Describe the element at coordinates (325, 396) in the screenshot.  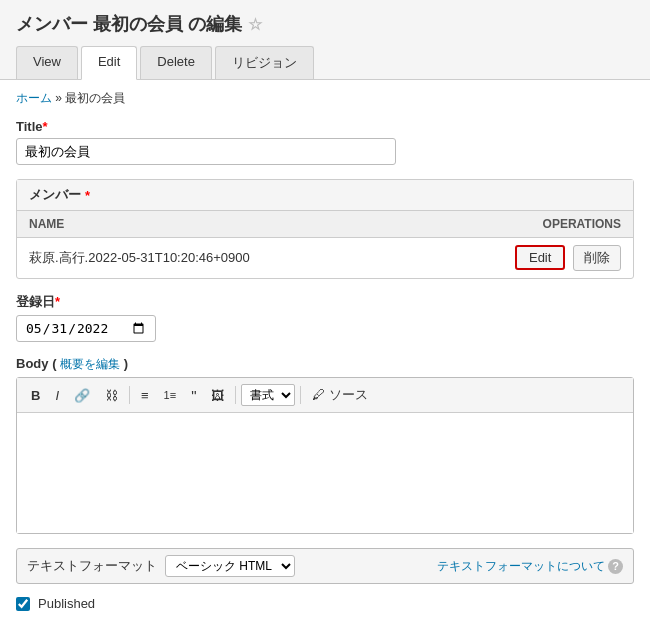
I see `editor-toolbar: B I 🔗 ⛓ ≡ 1≡ " 🖼 書式 🖊 ソース` at that location.